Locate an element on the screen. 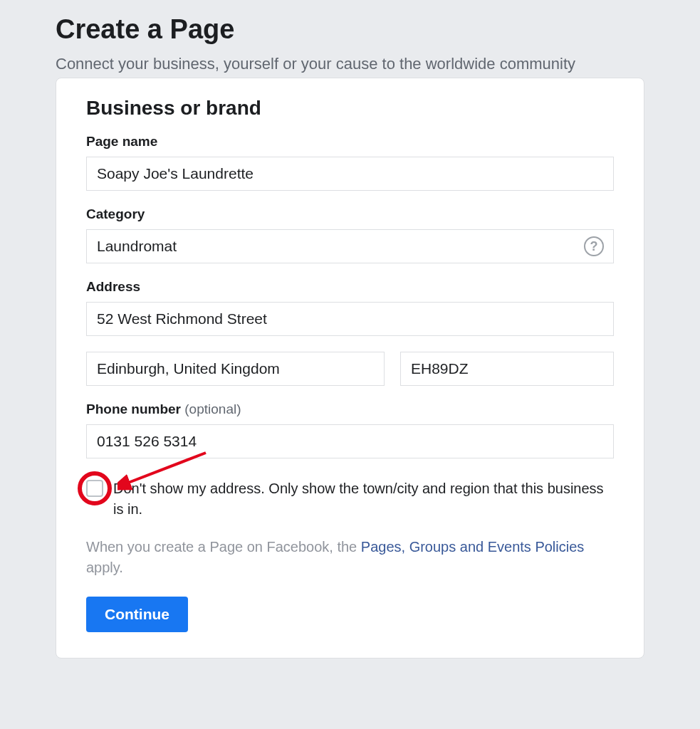 This screenshot has width=700, height=729. street-input is located at coordinates (350, 319).